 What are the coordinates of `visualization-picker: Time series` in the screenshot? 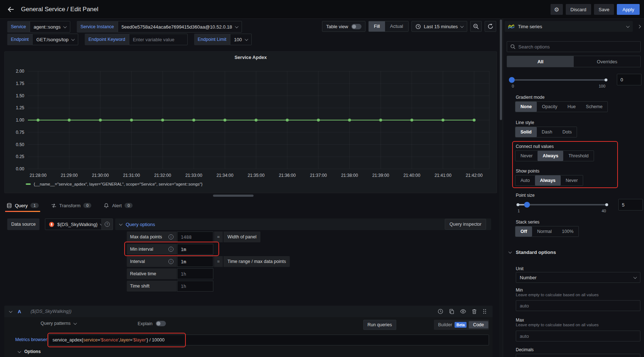 It's located at (569, 26).